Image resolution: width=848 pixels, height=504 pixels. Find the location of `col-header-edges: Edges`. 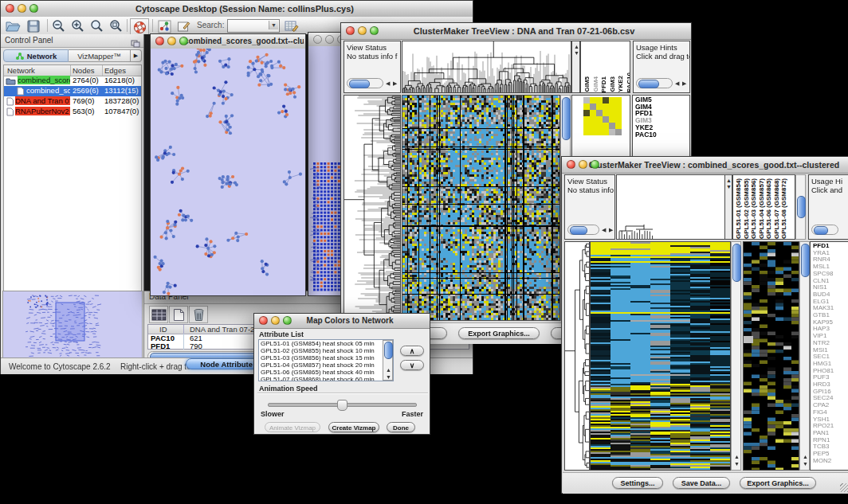

col-header-edges: Edges is located at coordinates (115, 70).